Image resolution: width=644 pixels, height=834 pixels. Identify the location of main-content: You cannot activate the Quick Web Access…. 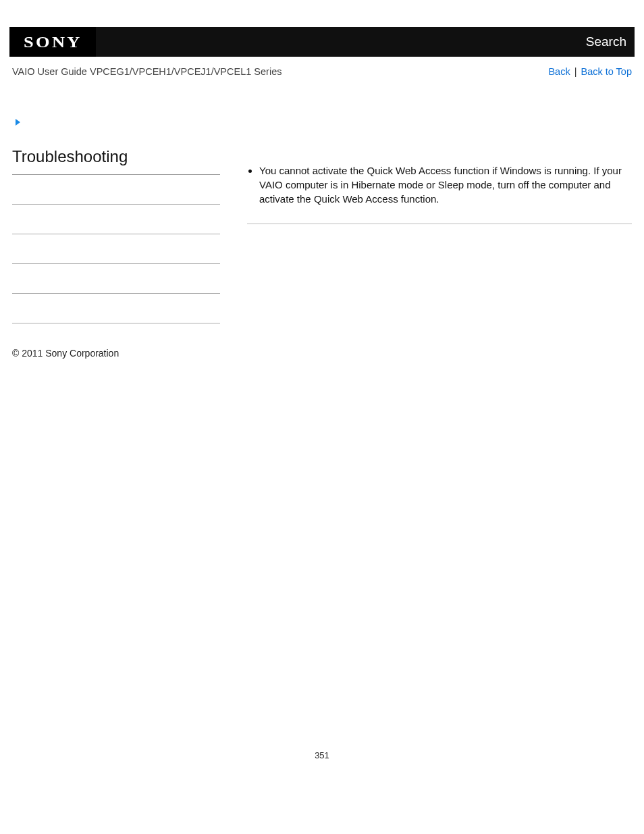
(439, 186).